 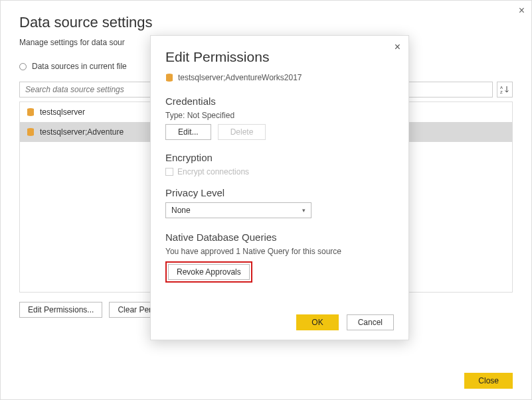 What do you see at coordinates (505, 90) in the screenshot?
I see `sort-button: A Z` at bounding box center [505, 90].